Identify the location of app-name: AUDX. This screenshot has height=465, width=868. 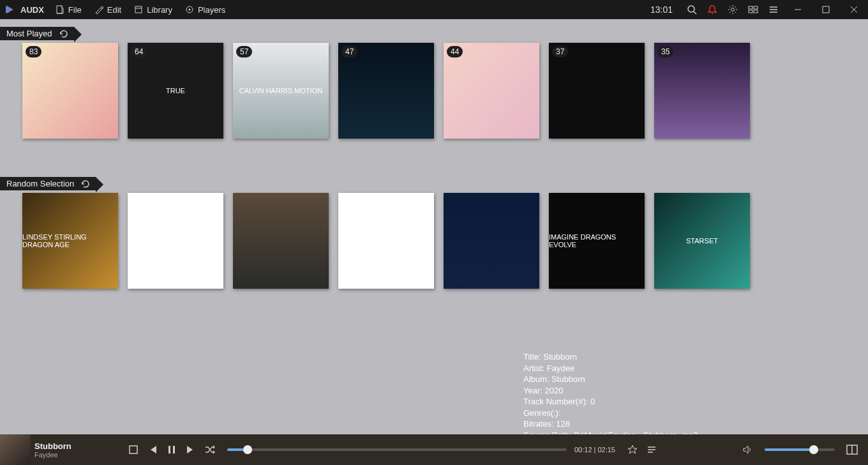
(32, 10).